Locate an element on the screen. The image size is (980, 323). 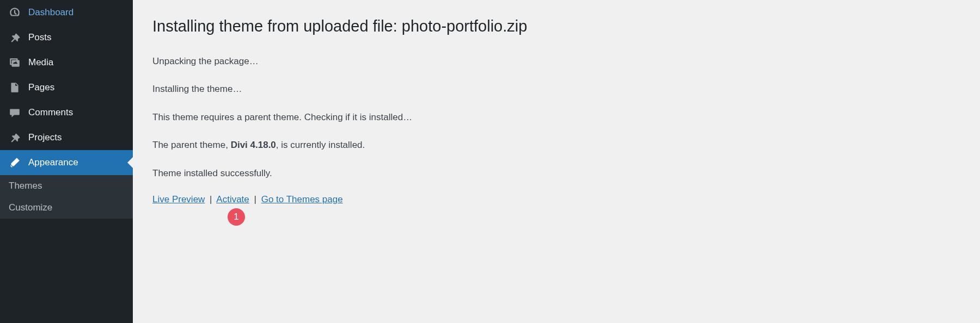
activate-link: Activate is located at coordinates (232, 199).